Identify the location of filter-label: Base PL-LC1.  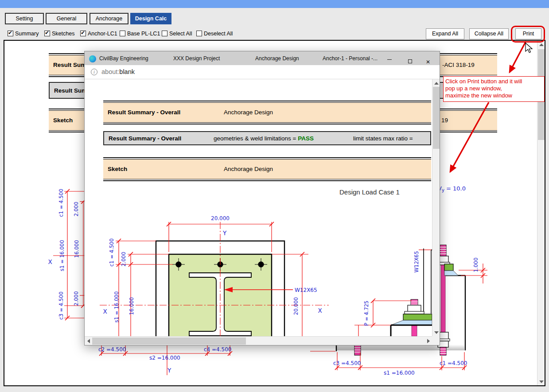
(144, 34).